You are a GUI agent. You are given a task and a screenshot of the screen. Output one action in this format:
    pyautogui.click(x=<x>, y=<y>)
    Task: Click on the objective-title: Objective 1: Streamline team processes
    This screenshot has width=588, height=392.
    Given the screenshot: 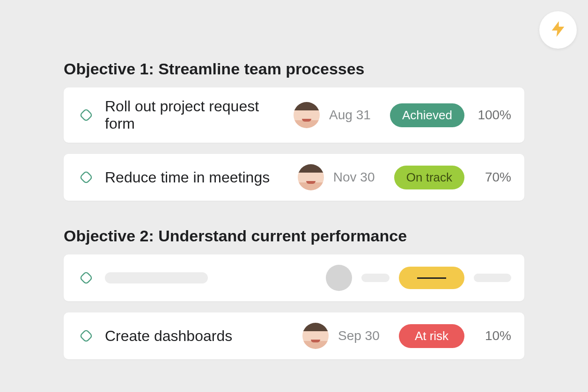 What is the action you would take?
    pyautogui.click(x=294, y=69)
    